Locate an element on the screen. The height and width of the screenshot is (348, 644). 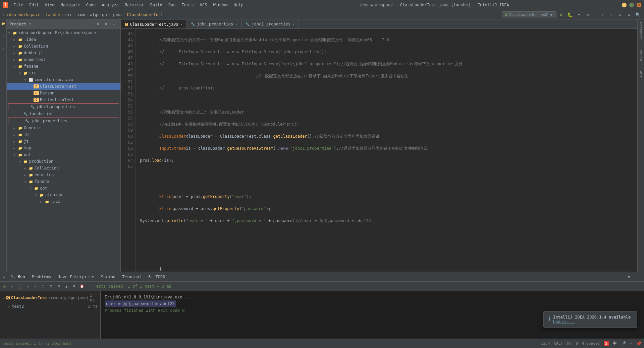
tab-jdbc1-props-close: ✕ is located at coordinates (293, 24).